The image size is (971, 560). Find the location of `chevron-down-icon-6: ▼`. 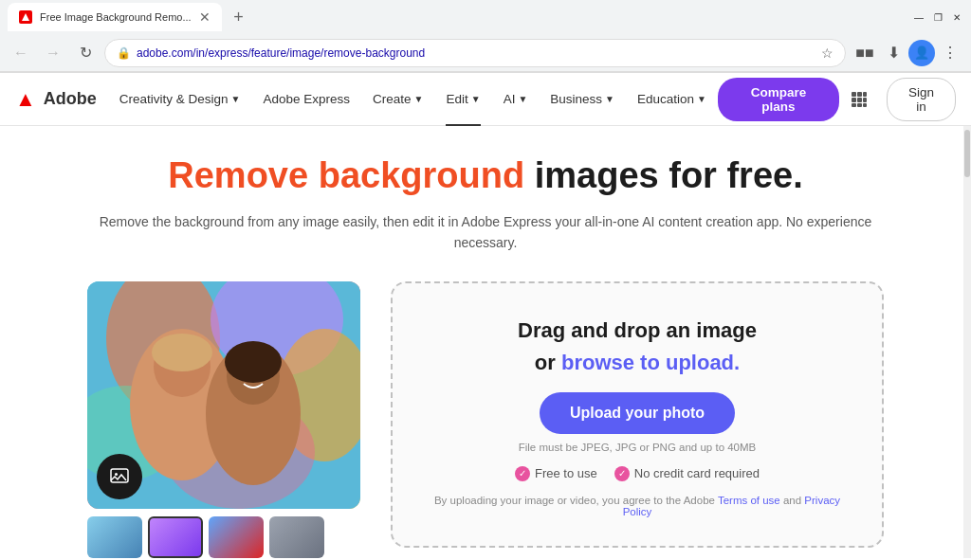

chevron-down-icon-6: ▼ is located at coordinates (702, 99).